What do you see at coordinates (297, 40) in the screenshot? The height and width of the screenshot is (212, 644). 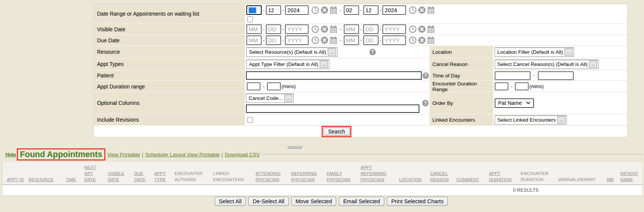 I see `due-date-from-year-input: YYYY` at bounding box center [297, 40].